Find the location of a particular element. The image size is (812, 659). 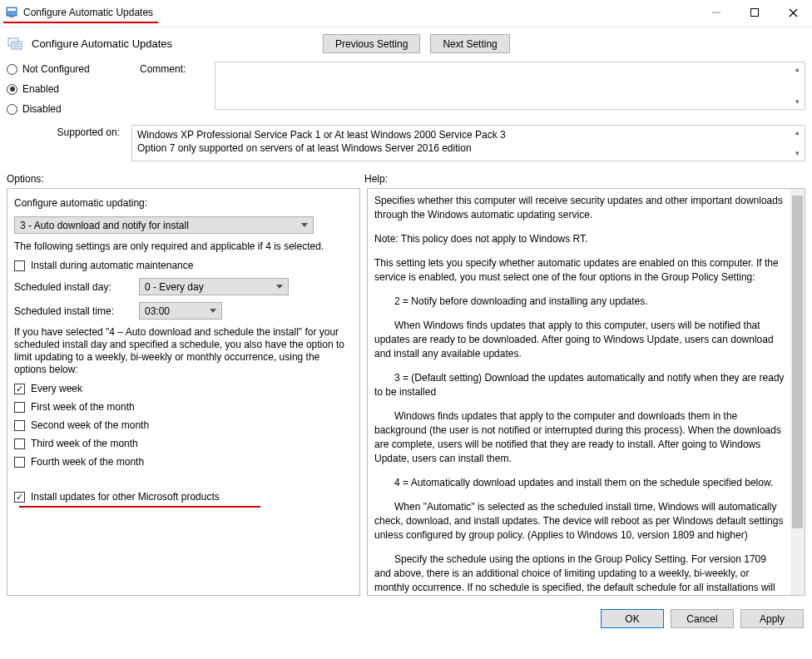

previous-setting-label: Previous Setting is located at coordinates (371, 44).